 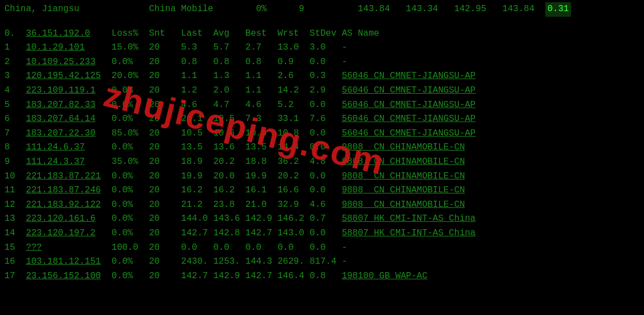 I want to click on cell-stdev: 4.8, so click(x=326, y=162).